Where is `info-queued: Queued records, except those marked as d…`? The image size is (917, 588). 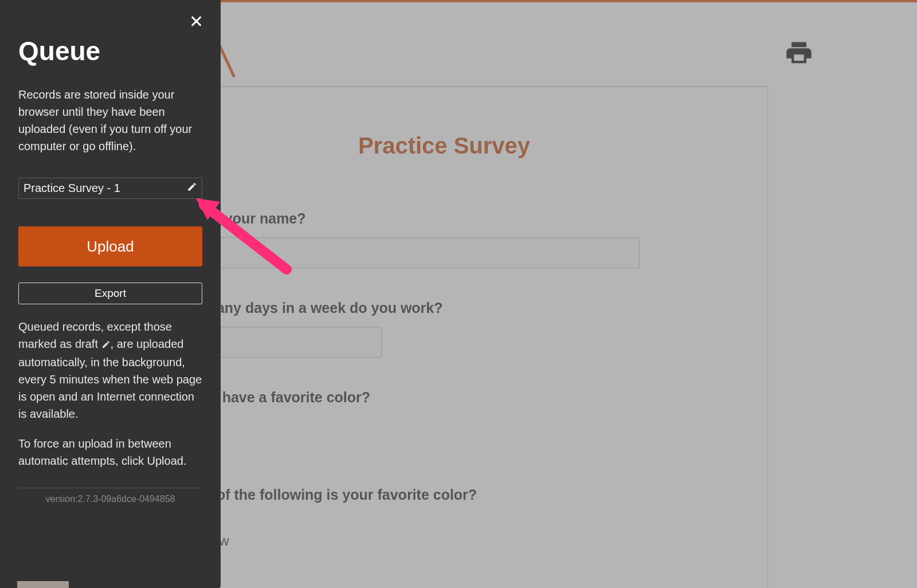
info-queued: Queued records, except those marked as d… is located at coordinates (110, 370).